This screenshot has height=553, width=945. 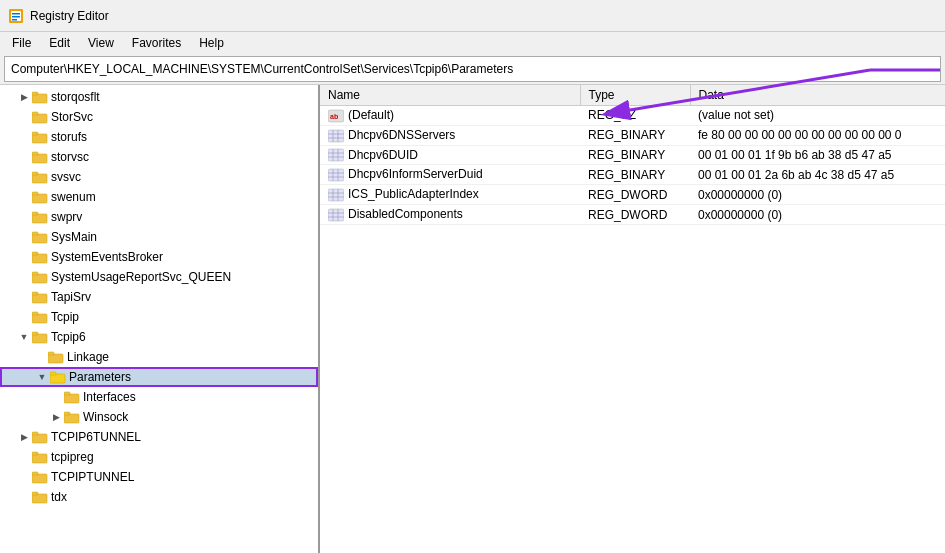 I want to click on table-row: Dhcpv6InformServerDuidREG_BINARY00 01 00…, so click(x=632, y=175).